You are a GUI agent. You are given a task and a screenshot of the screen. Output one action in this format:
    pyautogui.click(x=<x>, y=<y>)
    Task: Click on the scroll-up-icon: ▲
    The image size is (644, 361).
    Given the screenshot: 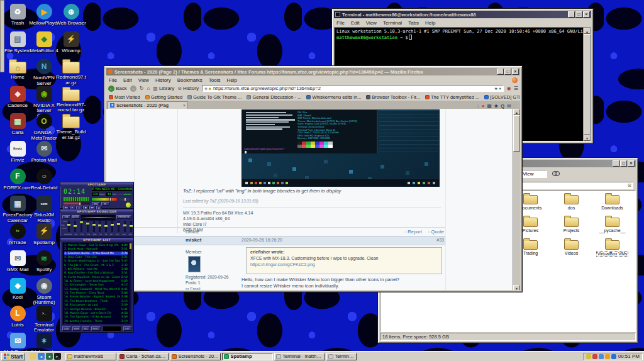 What is the action you would take?
    pyautogui.click(x=517, y=112)
    